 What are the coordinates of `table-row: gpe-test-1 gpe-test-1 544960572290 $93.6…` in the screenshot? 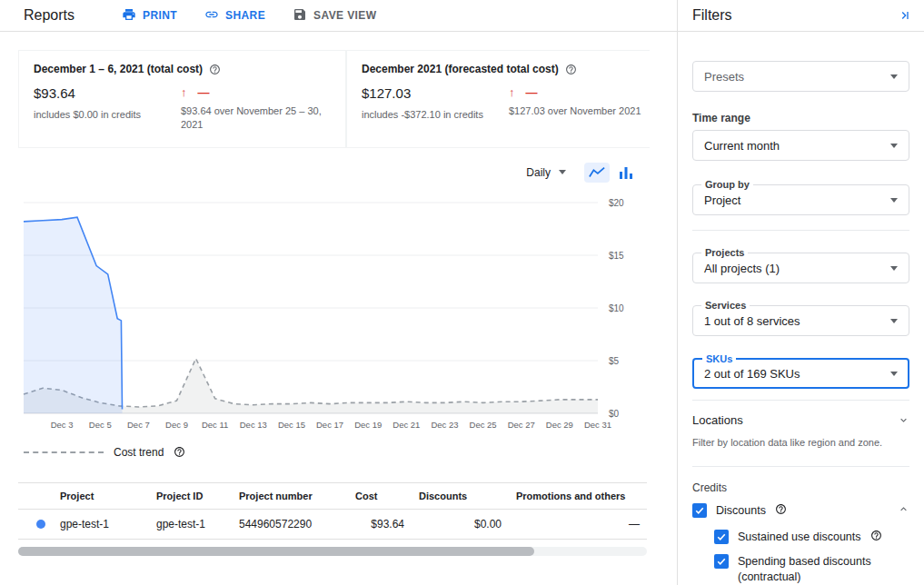 It's located at (333, 523).